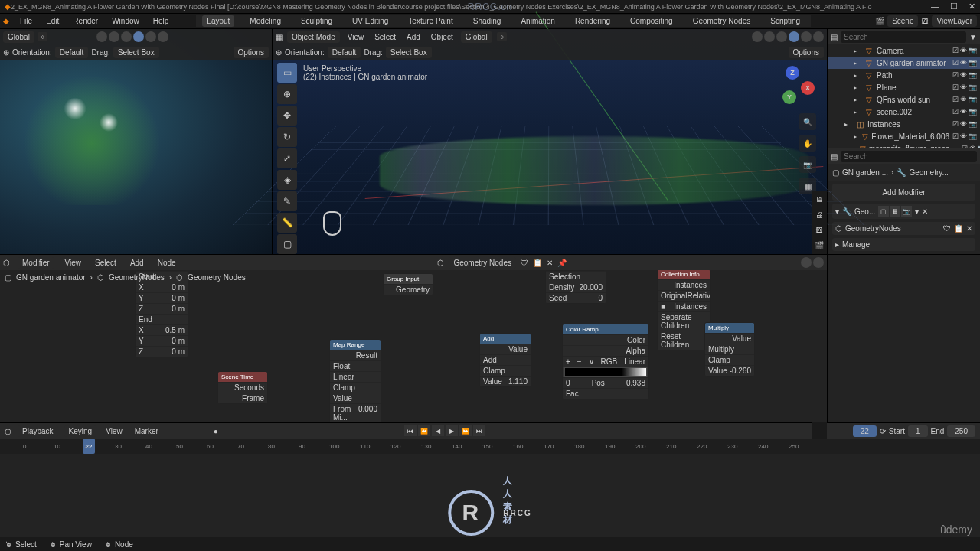  What do you see at coordinates (947, 228) in the screenshot?
I see `nodegroup-fake-icon: 🛡` at bounding box center [947, 228].